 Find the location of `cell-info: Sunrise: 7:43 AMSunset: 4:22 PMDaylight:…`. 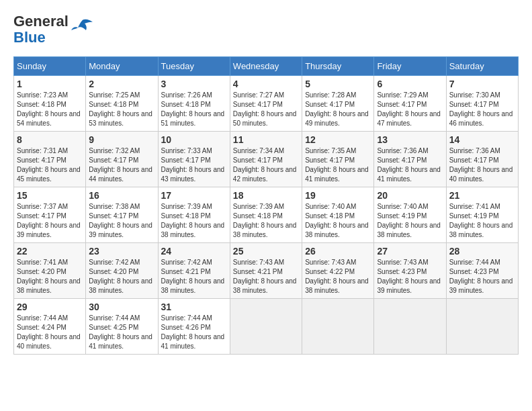

cell-info: Sunrise: 7:43 AMSunset: 4:22 PMDaylight:… is located at coordinates (337, 277).